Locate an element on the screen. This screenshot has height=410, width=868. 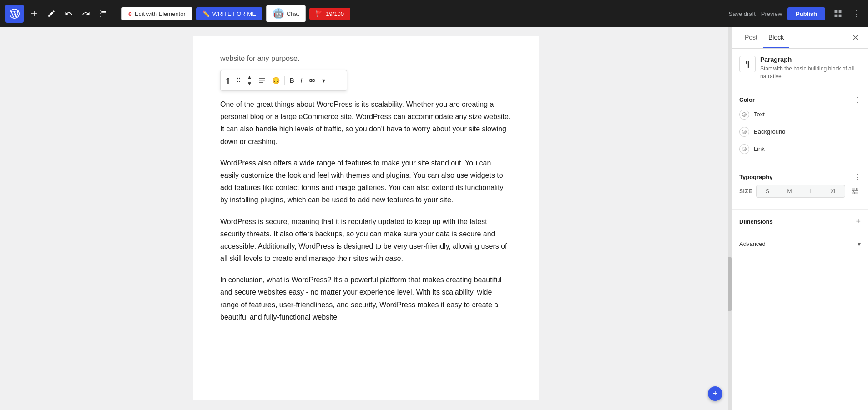
paragraph-1: One of the great things about WordPress … is located at coordinates (366, 123).